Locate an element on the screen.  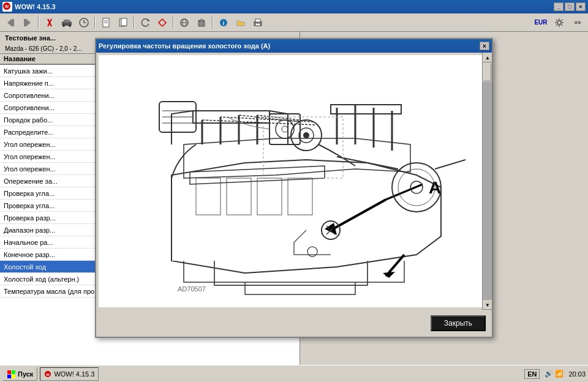
system-tray-icons: 🔊 📶 is located at coordinates (554, 373).